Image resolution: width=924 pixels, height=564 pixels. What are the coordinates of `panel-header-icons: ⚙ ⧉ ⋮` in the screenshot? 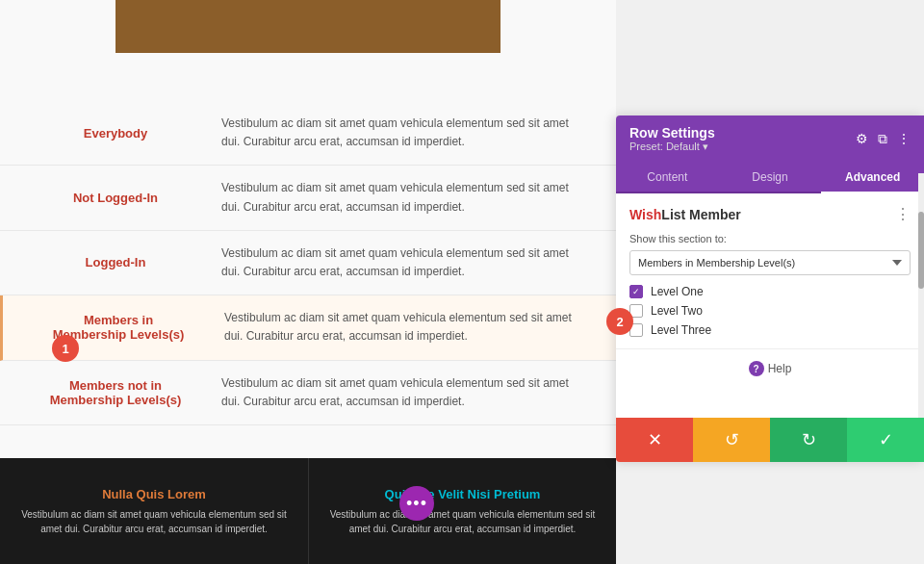 It's located at (884, 139).